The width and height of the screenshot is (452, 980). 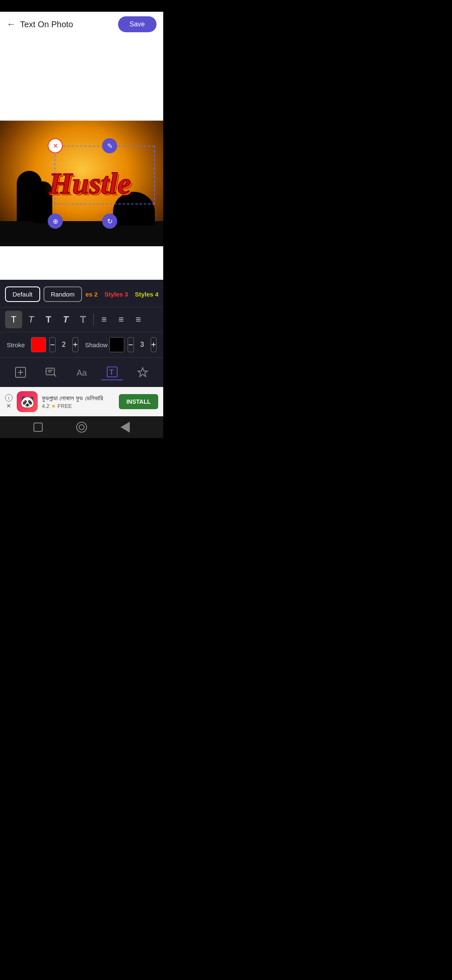 What do you see at coordinates (82, 6) in the screenshot?
I see `status-bar` at bounding box center [82, 6].